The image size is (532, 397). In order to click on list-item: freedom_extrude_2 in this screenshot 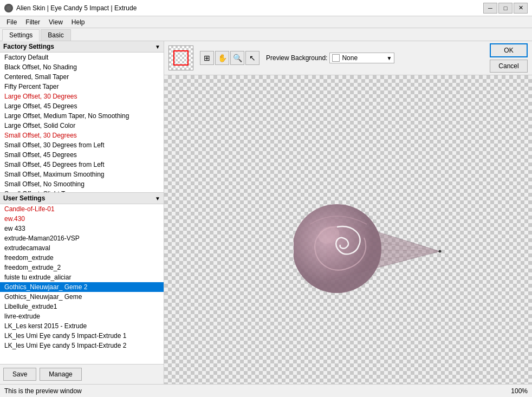, I will do `click(82, 268)`.